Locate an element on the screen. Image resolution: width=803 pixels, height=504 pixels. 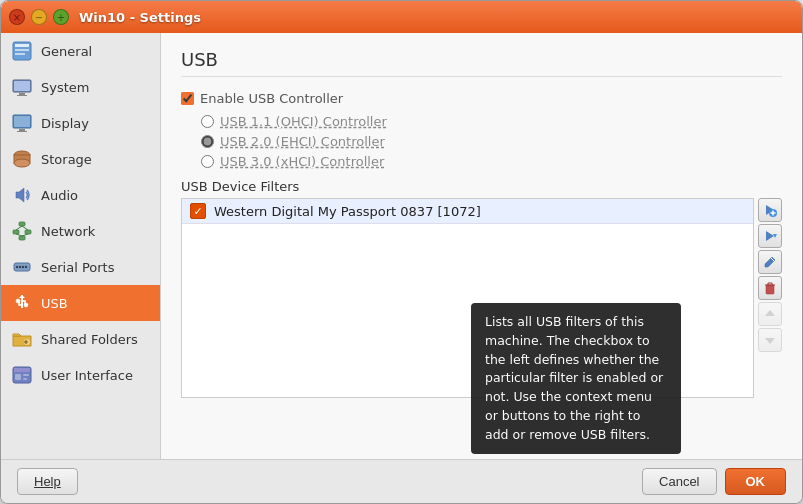
usb11-radio is located at coordinates (208, 122).